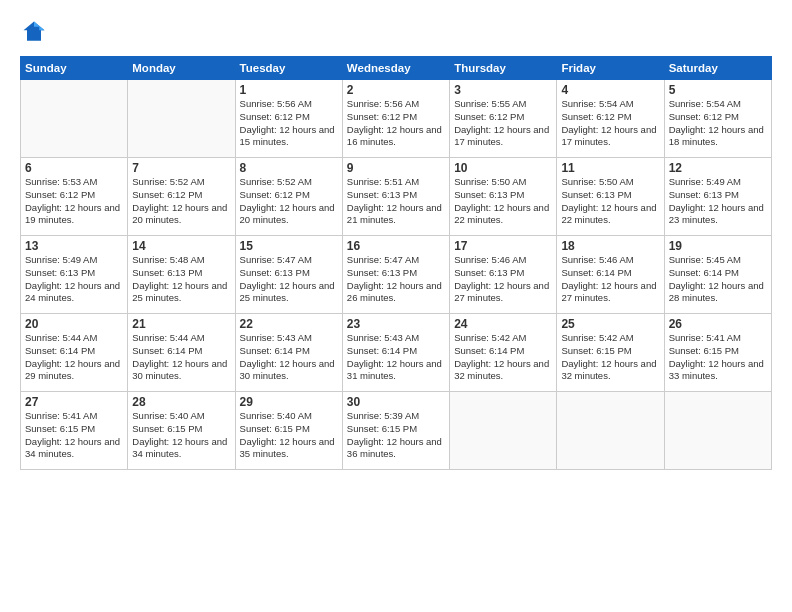 Image resolution: width=792 pixels, height=612 pixels. What do you see at coordinates (396, 353) in the screenshot?
I see `calendar-cell: 23Sunrise: 5:43 AM Sunset: 6:14 PM Dayli…` at bounding box center [396, 353].